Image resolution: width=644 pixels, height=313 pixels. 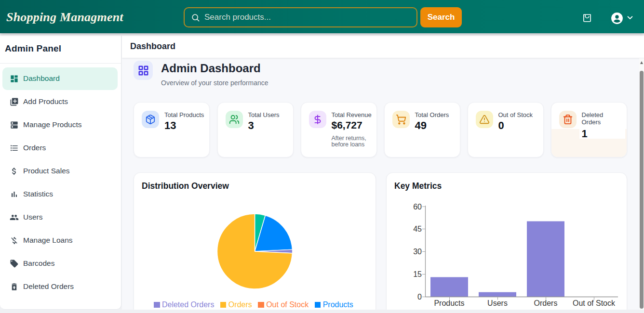 I want to click on svg-text: Out of Stock, so click(x=594, y=303).